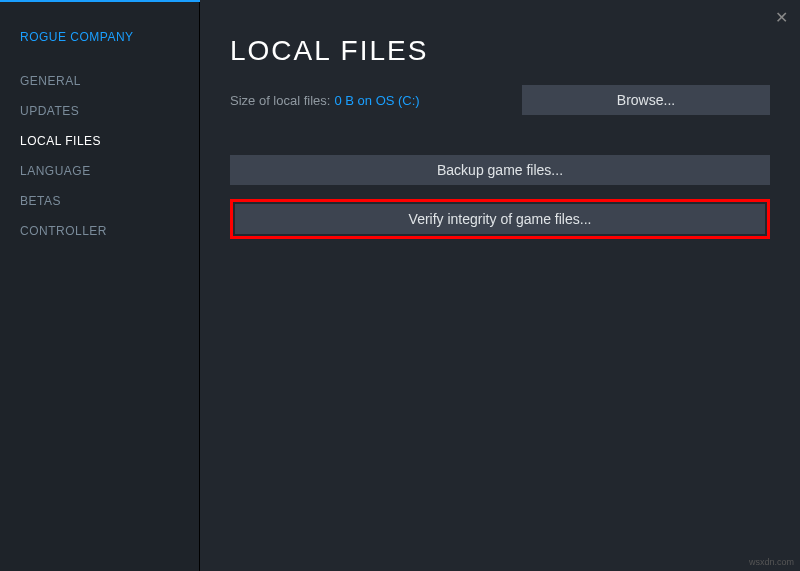  I want to click on sidebar-item-controller: CONTROLLER, so click(110, 231).